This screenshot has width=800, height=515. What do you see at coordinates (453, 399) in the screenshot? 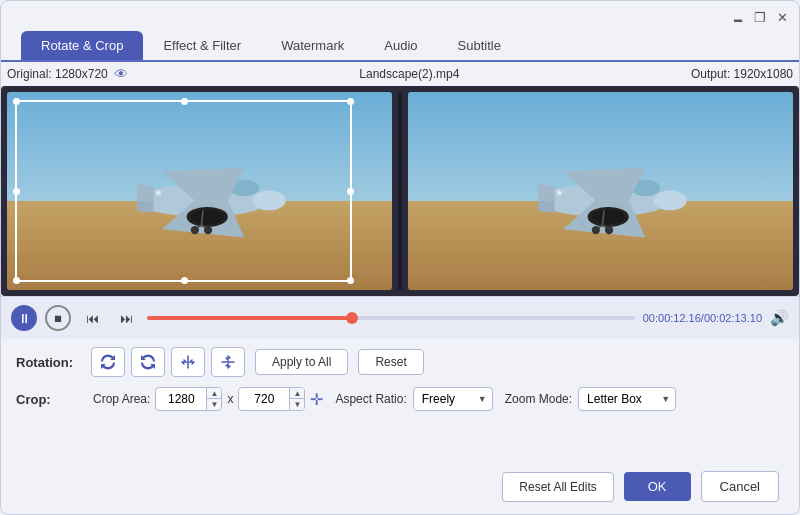
I see `aspect-ratio-select: Freely 16:9 4:3 1:1 9:16` at bounding box center [453, 399].